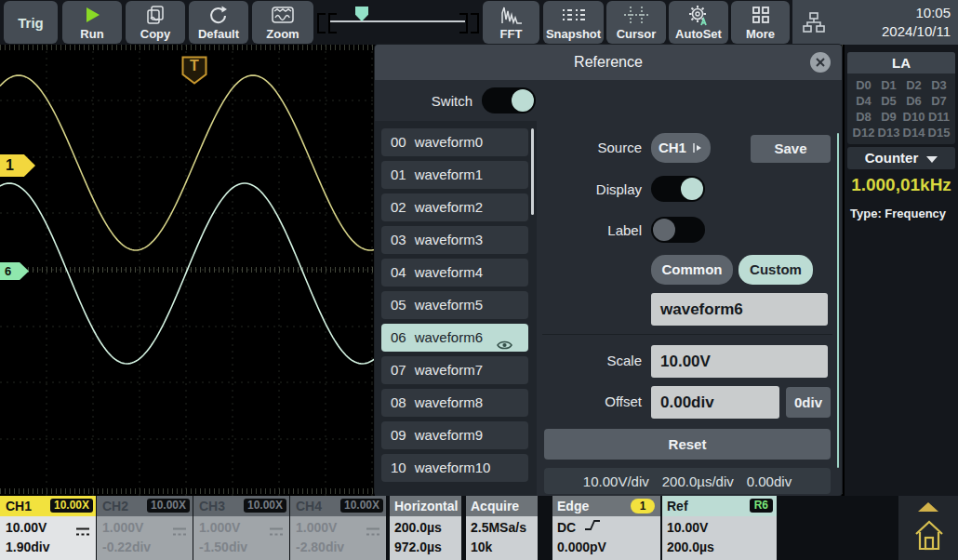 Image resolution: width=958 pixels, height=560 pixels. I want to click on list-item-waveform0: 00waveform0, so click(455, 142).